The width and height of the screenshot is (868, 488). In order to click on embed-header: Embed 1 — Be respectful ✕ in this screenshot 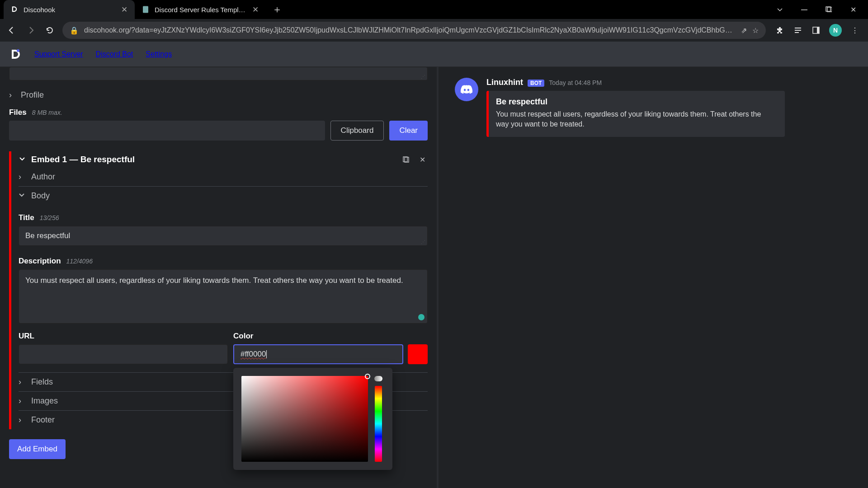, I will do `click(223, 160)`.